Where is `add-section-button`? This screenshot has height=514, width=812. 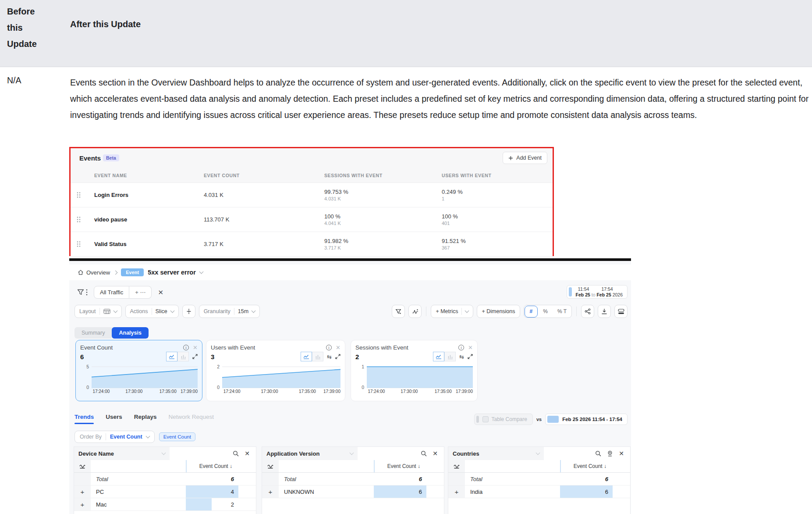
add-section-button is located at coordinates (189, 311).